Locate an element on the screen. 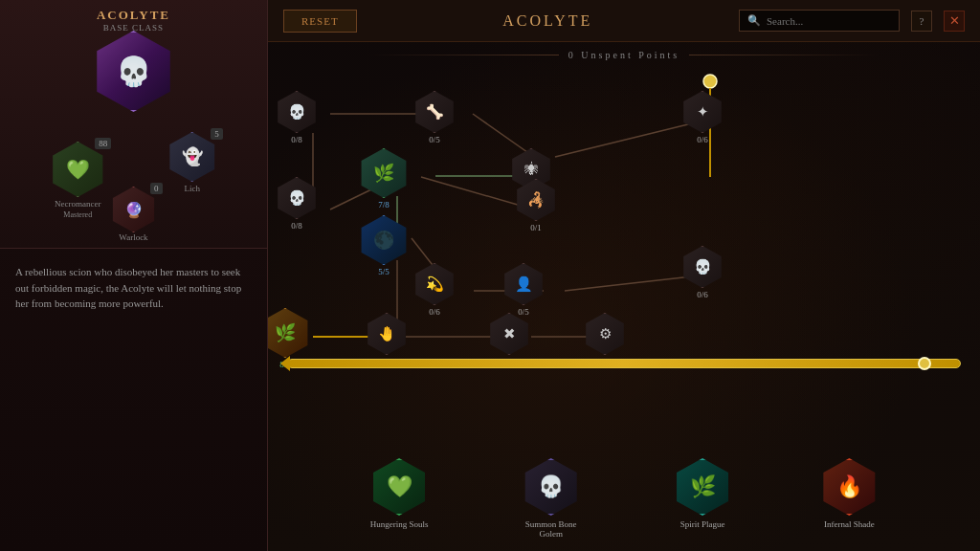  skill-node-1: 💀 0/8 is located at coordinates (297, 118).